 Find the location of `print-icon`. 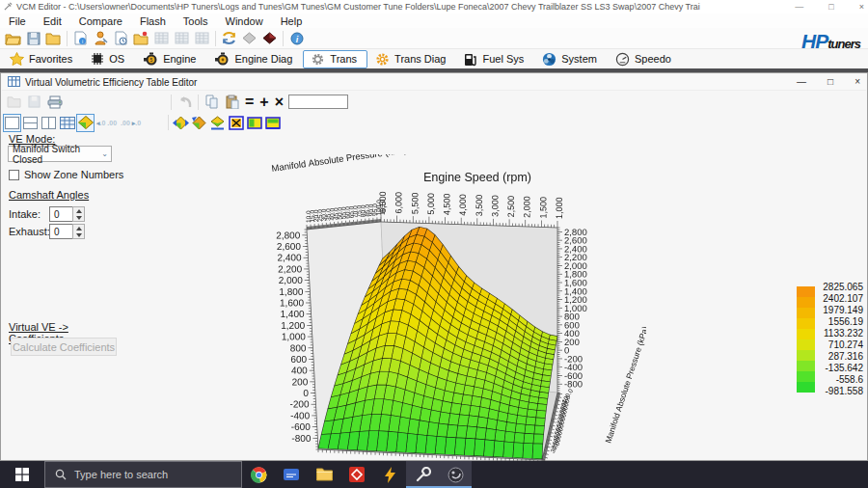

print-icon is located at coordinates (54, 102).